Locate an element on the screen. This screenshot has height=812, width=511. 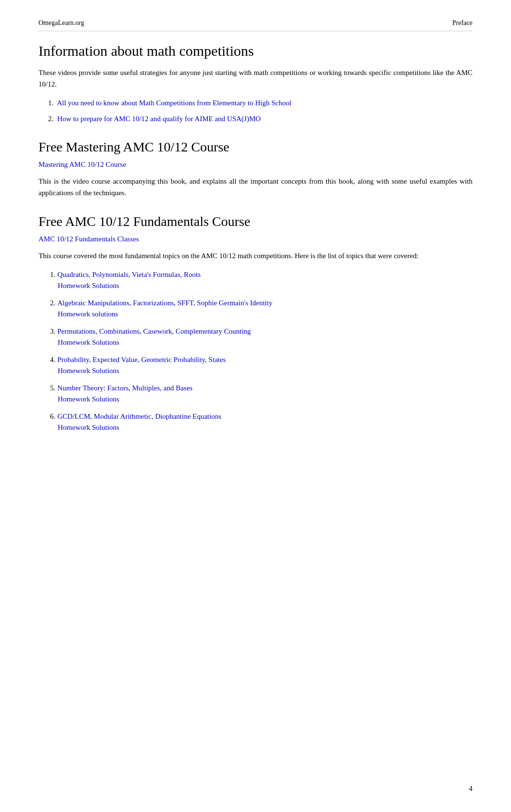
topic-item-2: 2.Algebraic Manipulations, Factorization… is located at coordinates (256, 309).